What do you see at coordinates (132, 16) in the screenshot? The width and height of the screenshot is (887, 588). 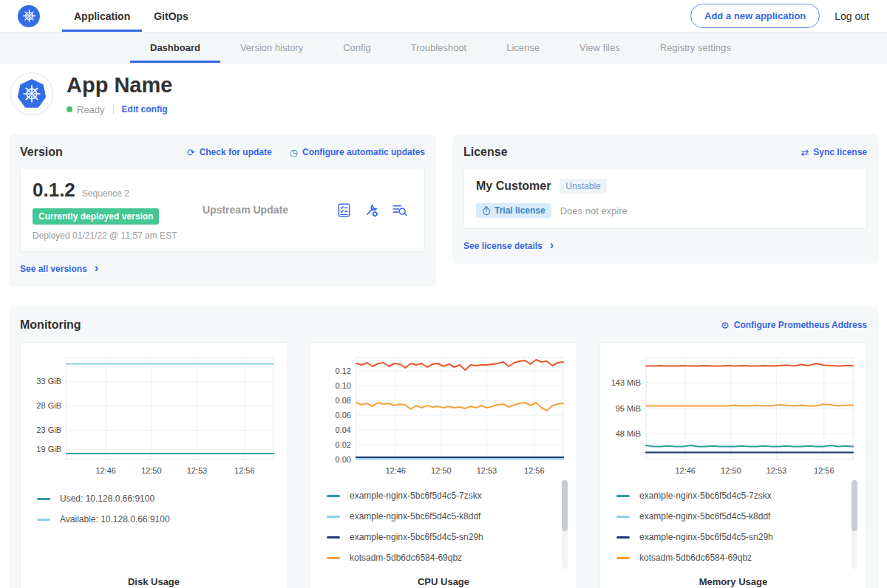 I see `top-tabs: ApplicationGitOps` at bounding box center [132, 16].